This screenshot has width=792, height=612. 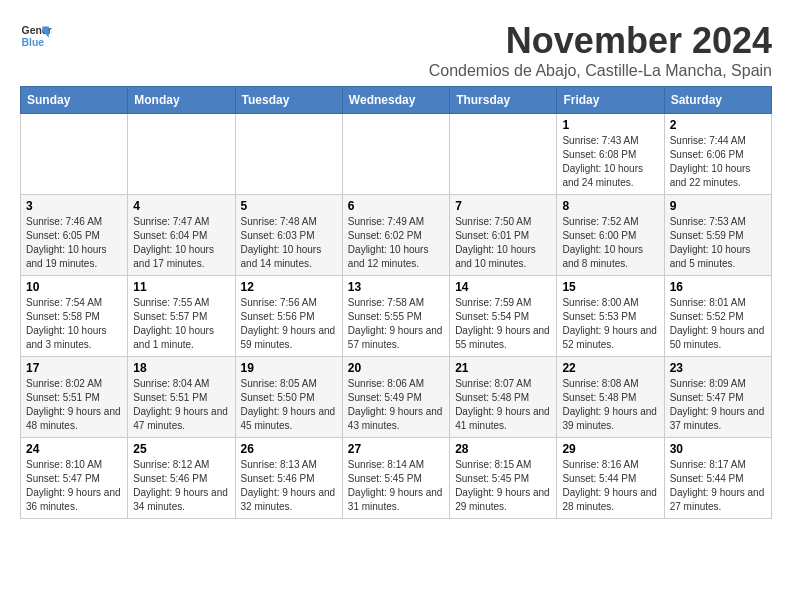 What do you see at coordinates (289, 368) in the screenshot?
I see `day-number: 19` at bounding box center [289, 368].